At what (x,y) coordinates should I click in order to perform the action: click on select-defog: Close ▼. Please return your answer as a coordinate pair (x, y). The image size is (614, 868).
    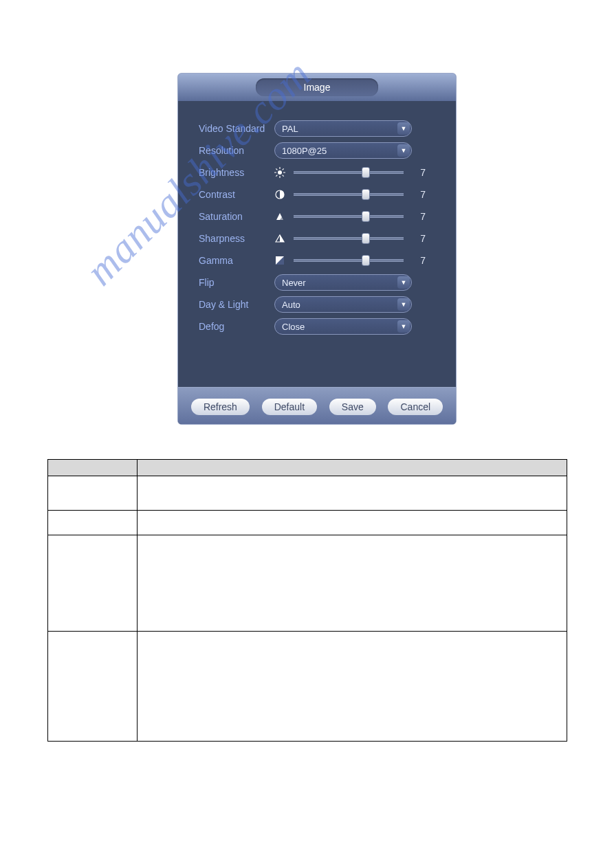
    Looking at the image, I should click on (343, 326).